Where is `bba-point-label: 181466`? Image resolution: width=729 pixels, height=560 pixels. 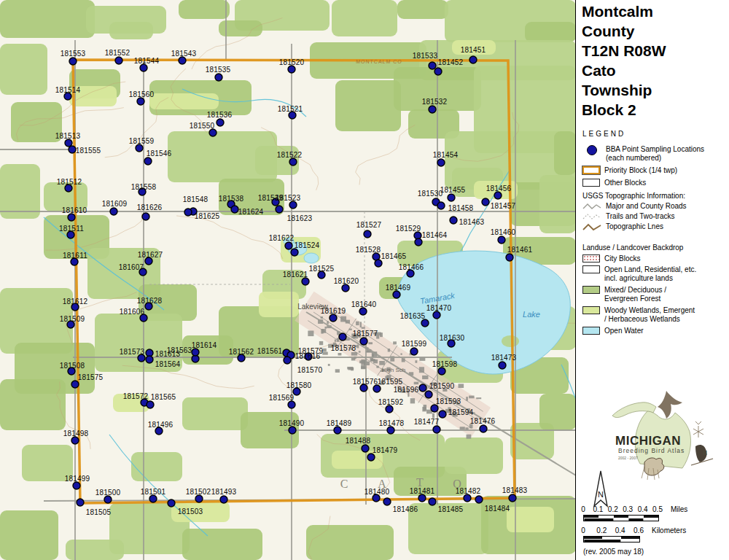
bba-point-label: 181466 is located at coordinates (411, 268).